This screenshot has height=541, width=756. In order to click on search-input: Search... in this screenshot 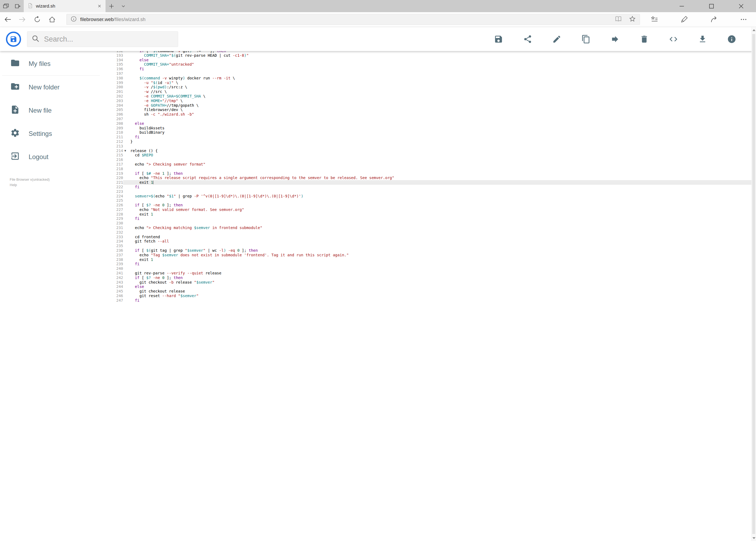, I will do `click(103, 39)`.